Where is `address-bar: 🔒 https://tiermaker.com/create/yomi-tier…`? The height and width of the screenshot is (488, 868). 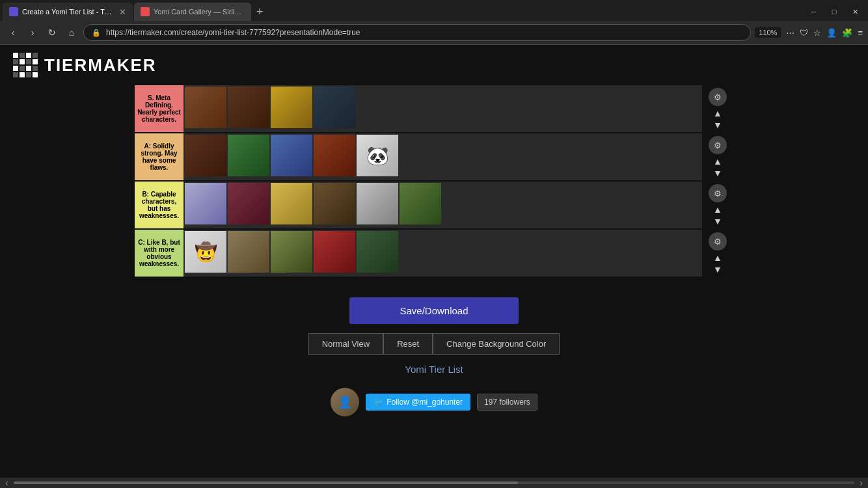
address-bar: 🔒 https://tiermaker.com/create/yomi-tier… is located at coordinates (417, 33).